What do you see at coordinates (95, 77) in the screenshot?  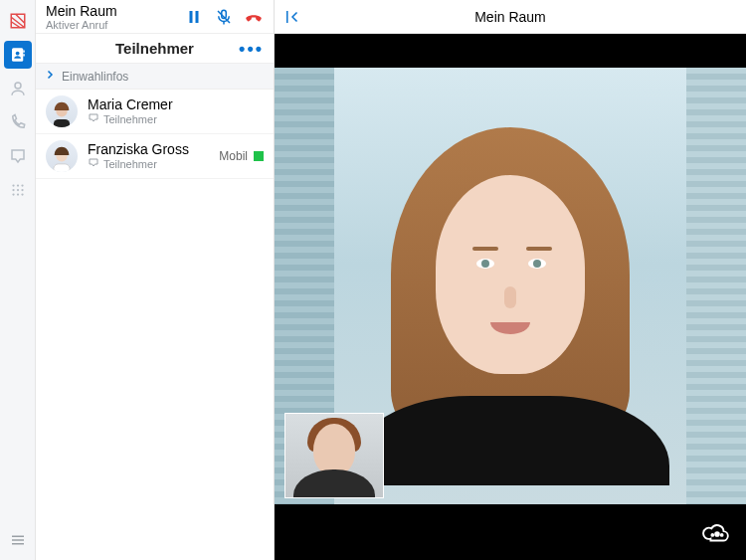 I see `dialin-label: Einwahlinfos` at bounding box center [95, 77].